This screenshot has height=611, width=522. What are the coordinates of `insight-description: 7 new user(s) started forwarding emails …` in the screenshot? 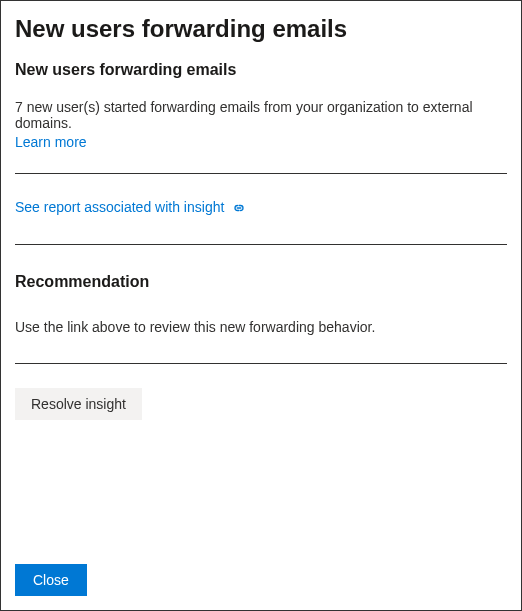 It's located at (261, 115).